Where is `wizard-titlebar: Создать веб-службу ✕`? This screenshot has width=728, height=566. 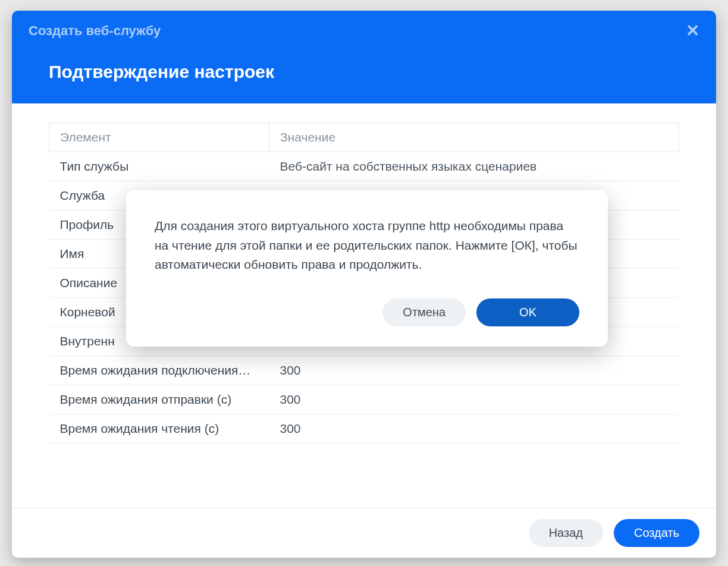
wizard-titlebar: Создать веб-службу ✕ is located at coordinates (364, 31).